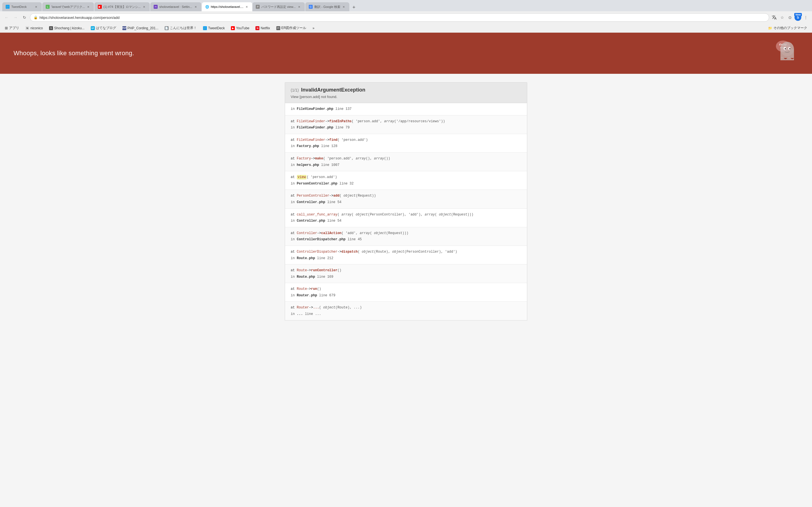 Image resolution: width=812 pixels, height=507 pixels. Describe the element at coordinates (74, 53) in the screenshot. I see `error-banner-text: Whoops, looks like something went wrong.` at that location.